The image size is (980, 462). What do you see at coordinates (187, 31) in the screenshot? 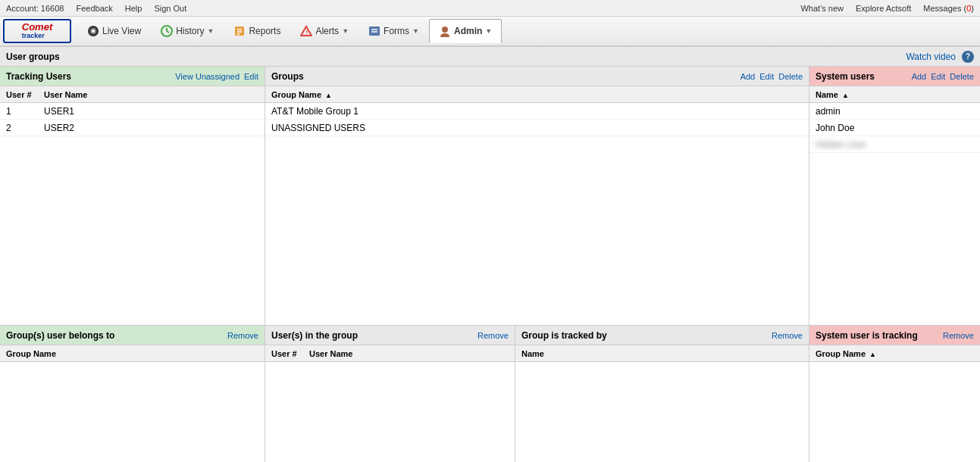
I see `tab-history: History ▼` at bounding box center [187, 31].